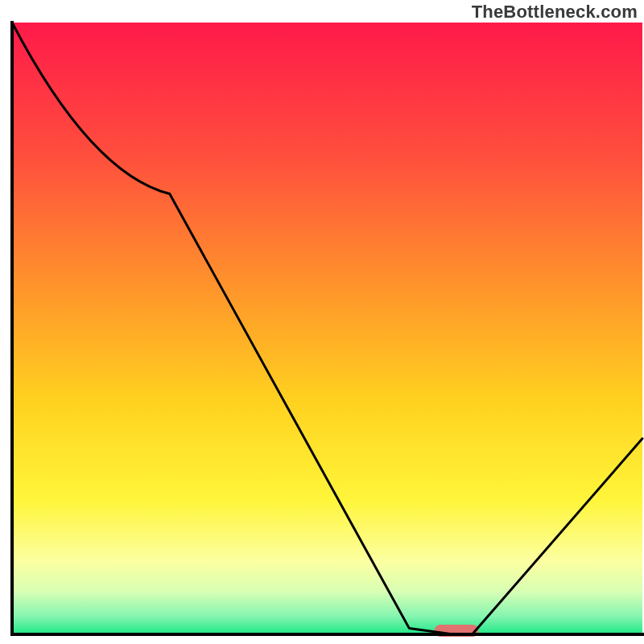 This screenshot has width=644, height=644. I want to click on watermark-text: TheBottleneck.com, so click(555, 12).